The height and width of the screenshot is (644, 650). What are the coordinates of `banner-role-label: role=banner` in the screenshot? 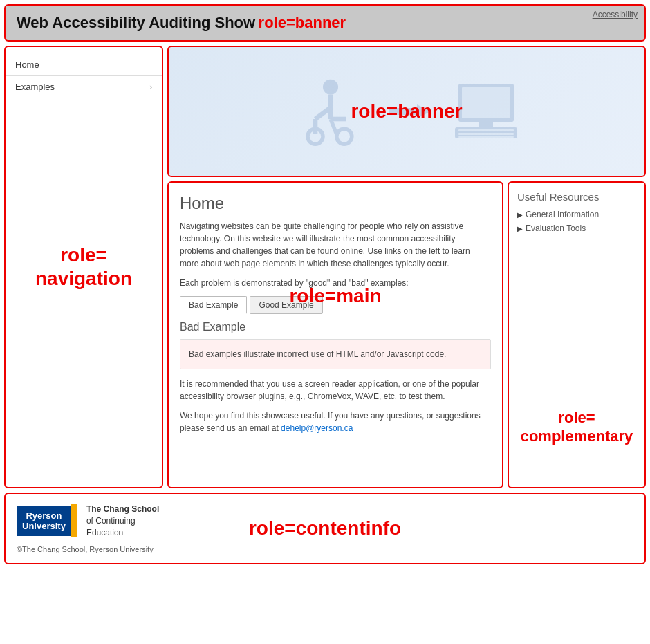 It's located at (303, 22).